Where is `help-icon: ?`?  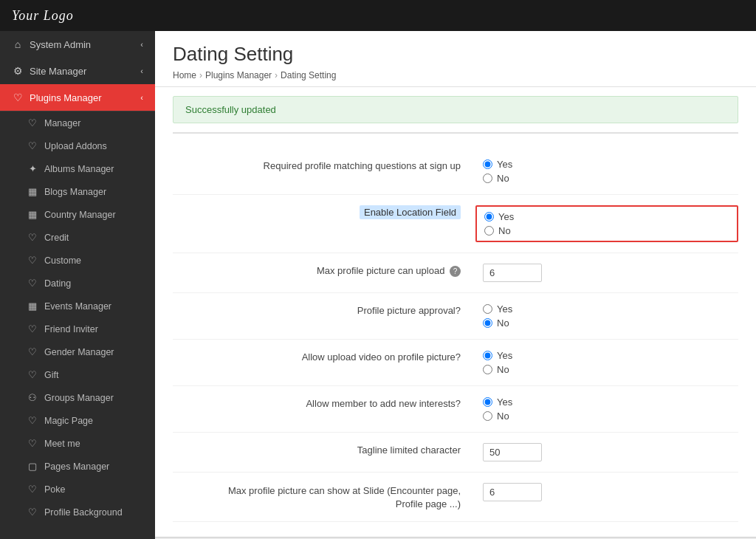 help-icon: ? is located at coordinates (455, 272).